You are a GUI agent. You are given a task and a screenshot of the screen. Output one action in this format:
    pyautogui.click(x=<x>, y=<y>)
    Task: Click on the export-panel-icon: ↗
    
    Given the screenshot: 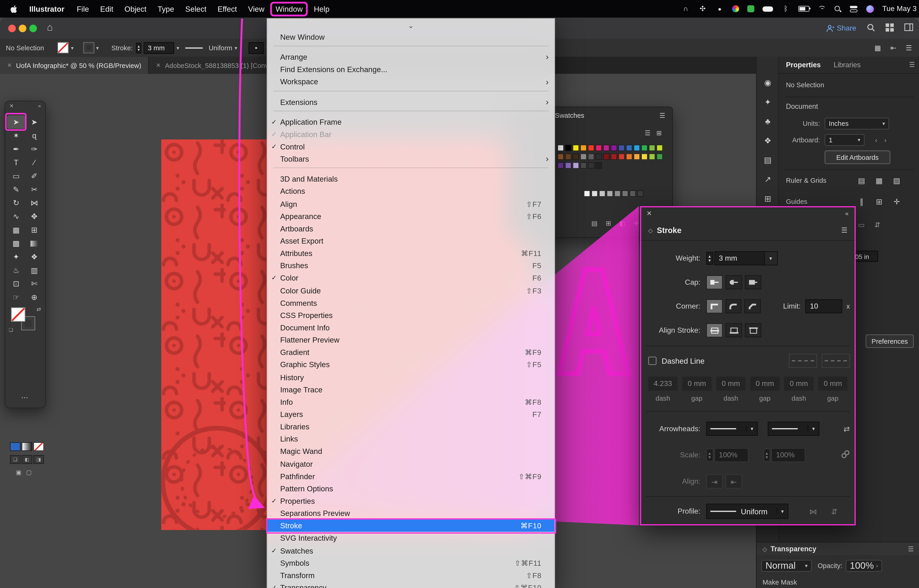 What is the action you would take?
    pyautogui.click(x=768, y=179)
    